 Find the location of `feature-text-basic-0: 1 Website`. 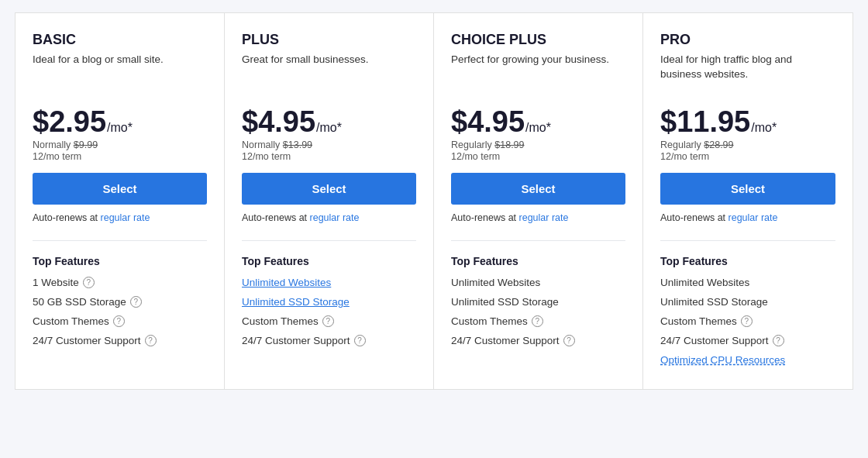

feature-text-basic-0: 1 Website is located at coordinates (56, 282).